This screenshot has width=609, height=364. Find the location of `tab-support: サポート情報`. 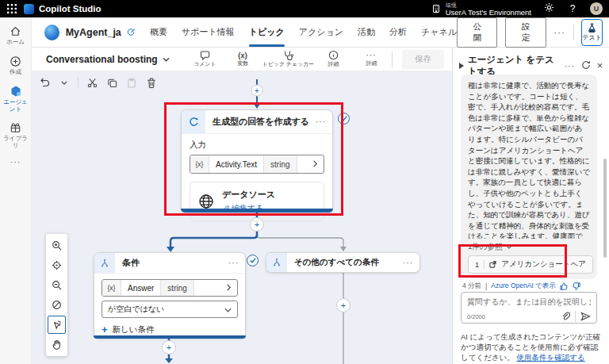

tab-support: サポート情報 is located at coordinates (208, 32).